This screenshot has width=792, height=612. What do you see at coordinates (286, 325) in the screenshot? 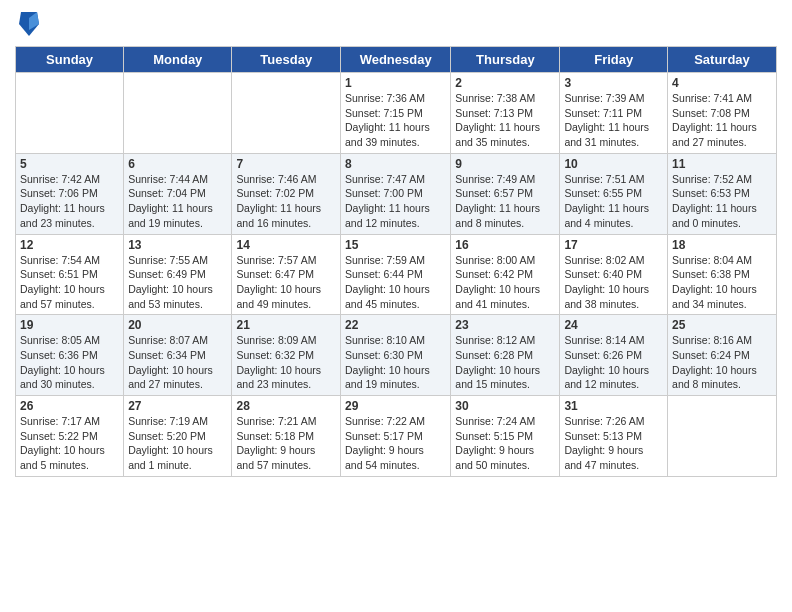
I see `day-number: 21` at bounding box center [286, 325].